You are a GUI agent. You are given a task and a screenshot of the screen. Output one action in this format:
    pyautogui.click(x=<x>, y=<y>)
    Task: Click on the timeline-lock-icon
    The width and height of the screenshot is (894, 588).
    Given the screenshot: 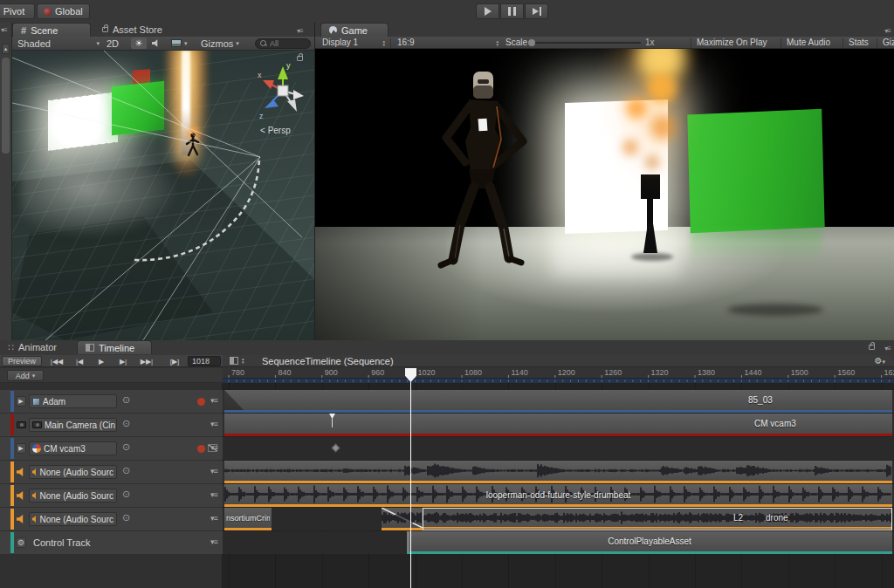 What is the action you would take?
    pyautogui.click(x=871, y=347)
    